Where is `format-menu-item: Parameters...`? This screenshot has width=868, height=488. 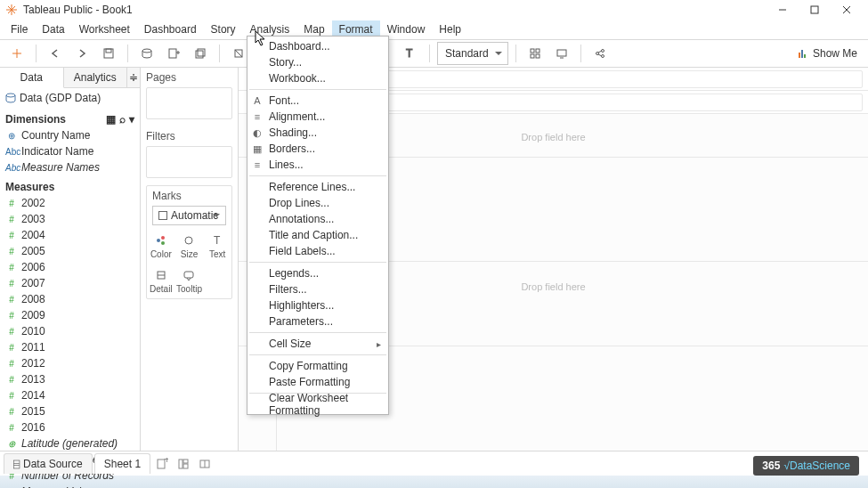
format-menu-item: Parameters... is located at coordinates (318, 321).